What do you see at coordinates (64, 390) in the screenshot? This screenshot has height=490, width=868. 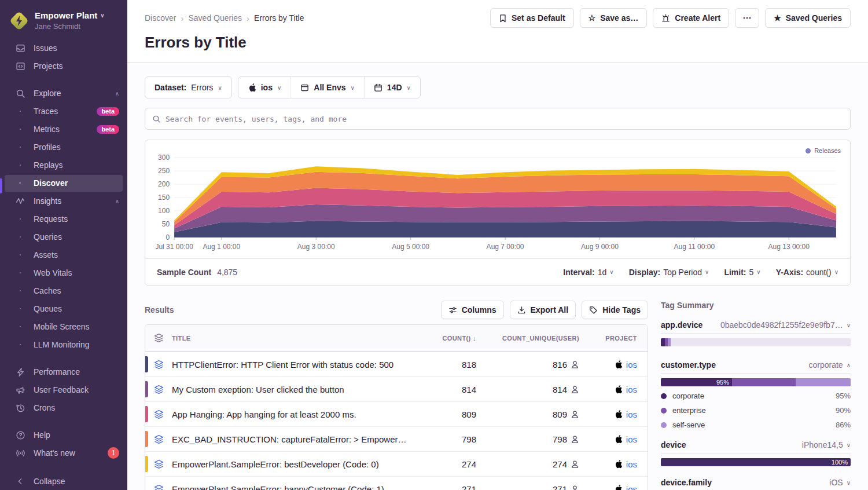 I see `sidebar-item-user-feedback: User Feedback` at bounding box center [64, 390].